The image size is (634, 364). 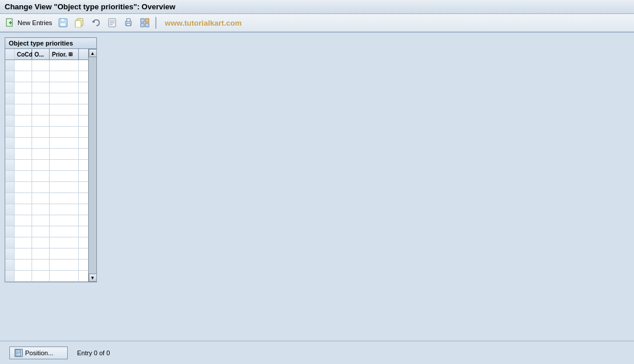 What do you see at coordinates (35, 23) in the screenshot?
I see `new-entries-label: New Entries` at bounding box center [35, 23].